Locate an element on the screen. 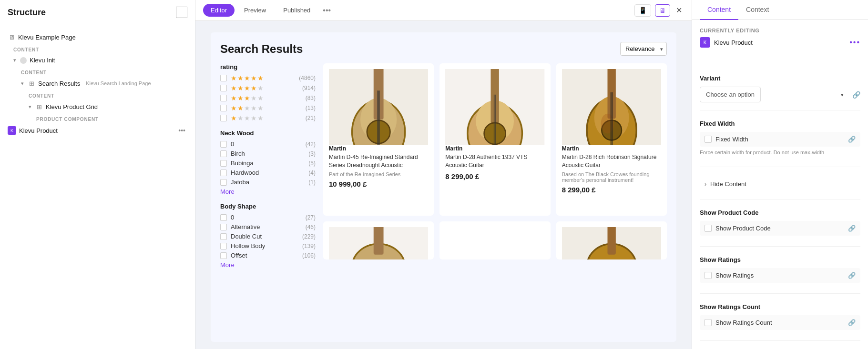 The width and height of the screenshot is (868, 349). tree-item-search-results: ▾ ⊞ Search Results Klevu Search Landing … is located at coordinates (97, 83).